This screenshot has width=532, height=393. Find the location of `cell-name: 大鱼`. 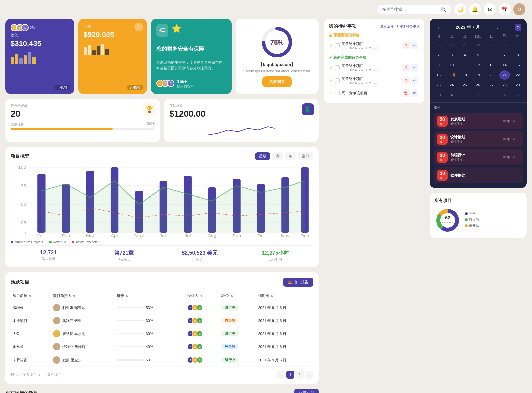

cell-name: 大鱼 is located at coordinates (31, 334).